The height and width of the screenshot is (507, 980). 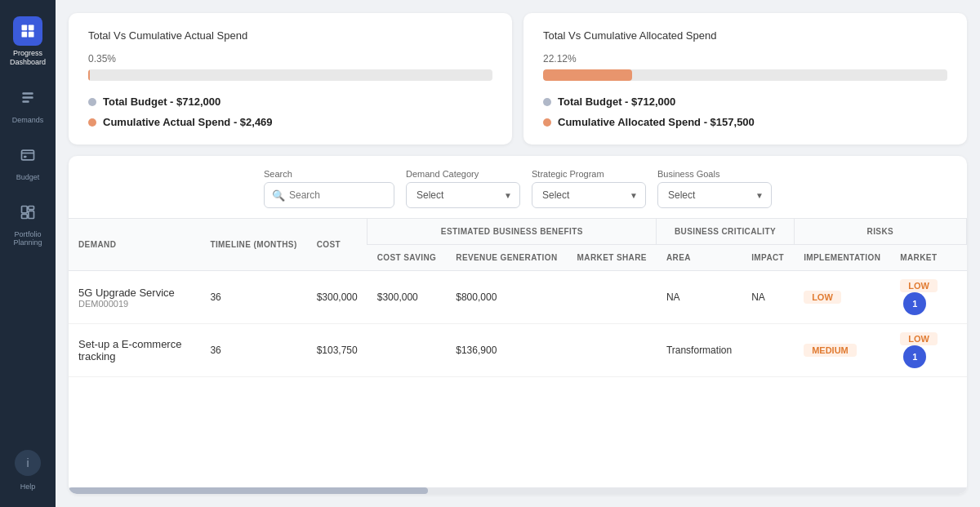 I want to click on sidebar-item-demands: Demands, so click(x=28, y=104).